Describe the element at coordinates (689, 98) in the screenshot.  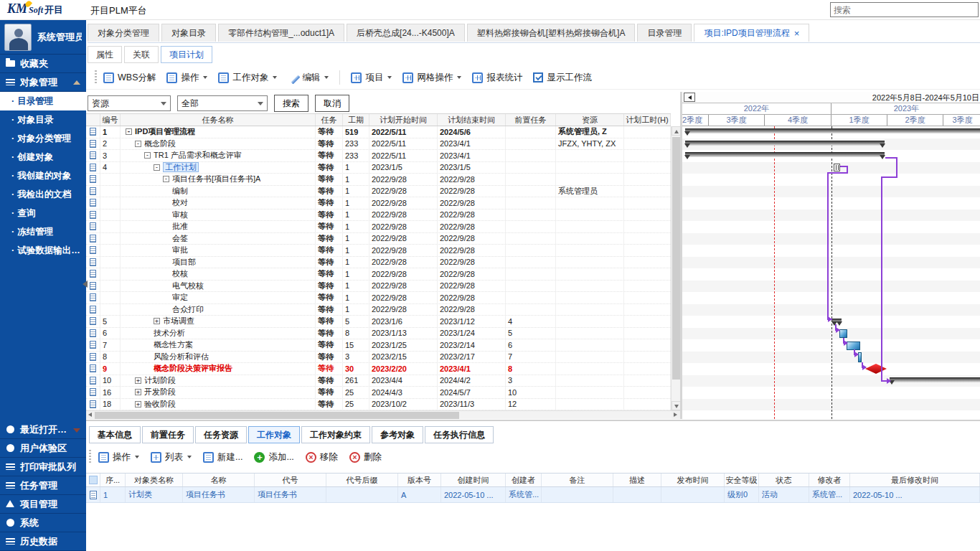
I see `gantt-scroll-back-button` at that location.